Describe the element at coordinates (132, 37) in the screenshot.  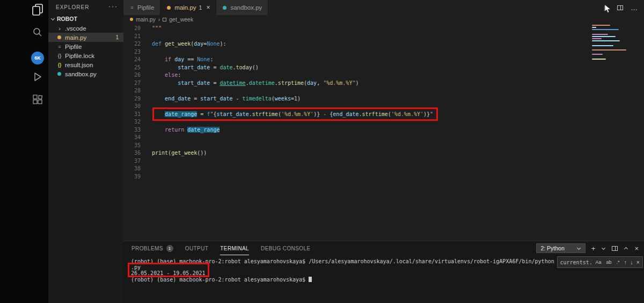
I see `line-number: 21` at that location.